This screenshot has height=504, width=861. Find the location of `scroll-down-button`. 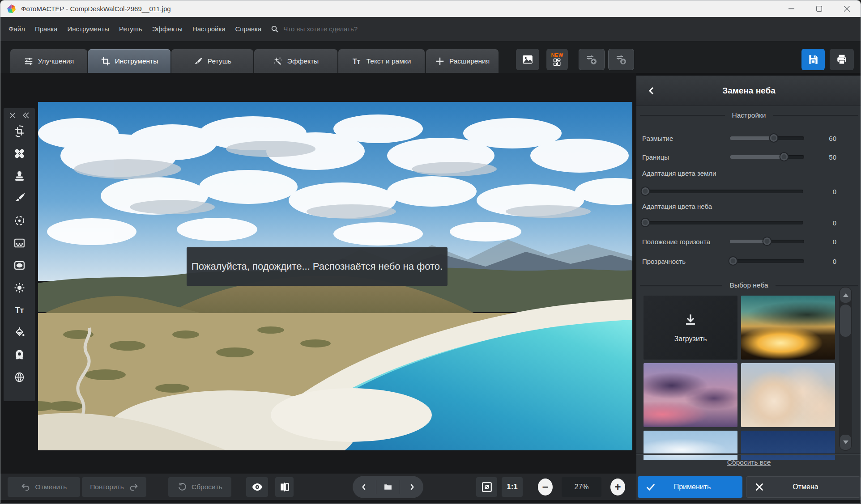

scroll-down-button is located at coordinates (846, 442).